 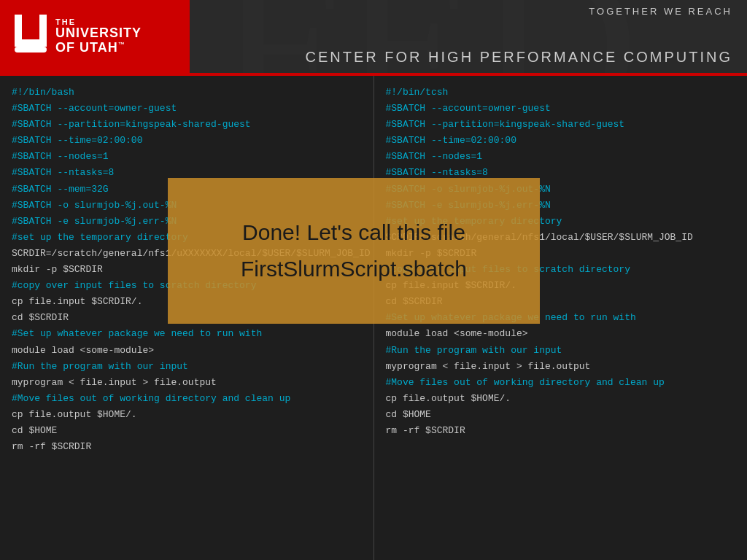 I want to click on chpc-title: CENTER FOR HIGH PERFORMANCE COMPUTING, so click(x=519, y=57).